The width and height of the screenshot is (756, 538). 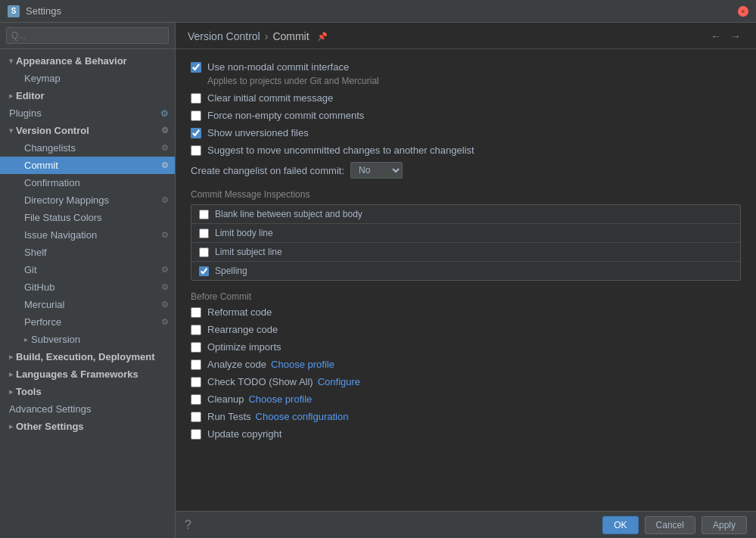 I want to click on cancel-button: Cancel, so click(x=670, y=525).